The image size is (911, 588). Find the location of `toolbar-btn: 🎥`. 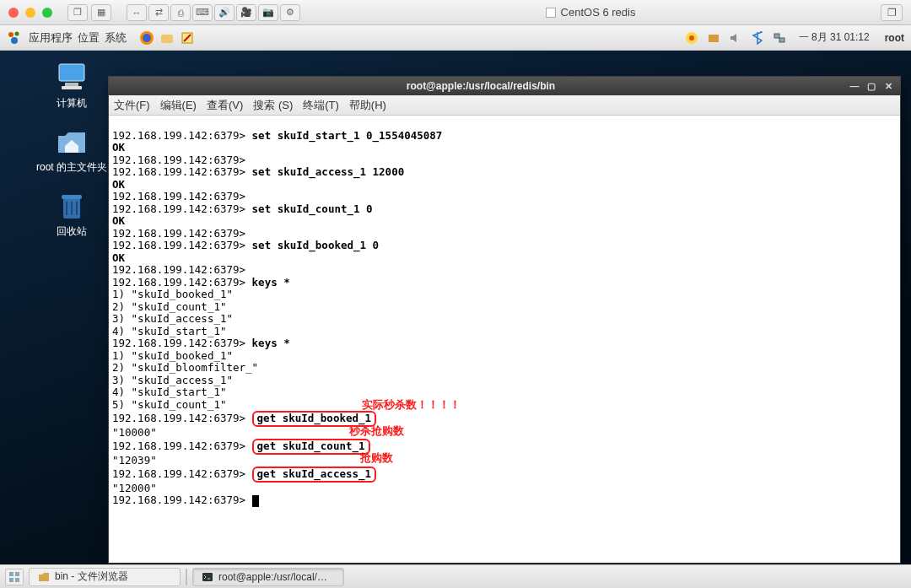

toolbar-btn: 🎥 is located at coordinates (246, 13).